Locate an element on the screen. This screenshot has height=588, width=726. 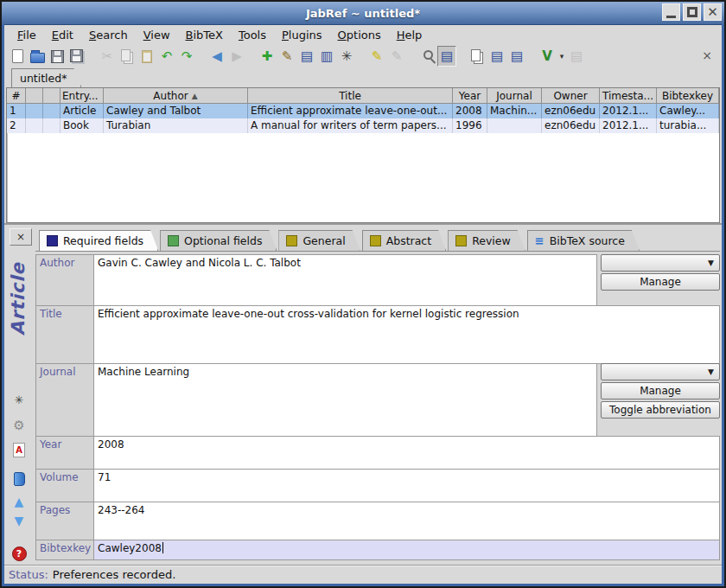
entry-editor-close-button: × is located at coordinates (21, 237).